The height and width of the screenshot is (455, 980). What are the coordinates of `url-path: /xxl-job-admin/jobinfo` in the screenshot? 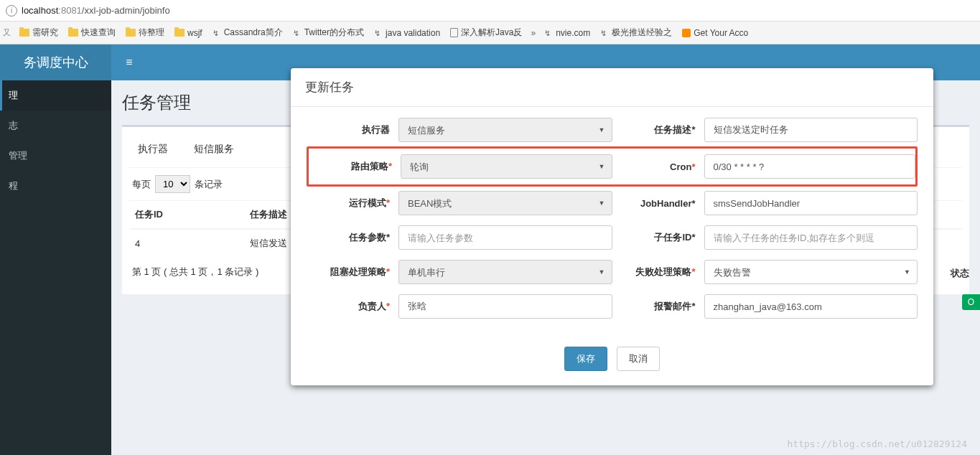 It's located at (126, 10).